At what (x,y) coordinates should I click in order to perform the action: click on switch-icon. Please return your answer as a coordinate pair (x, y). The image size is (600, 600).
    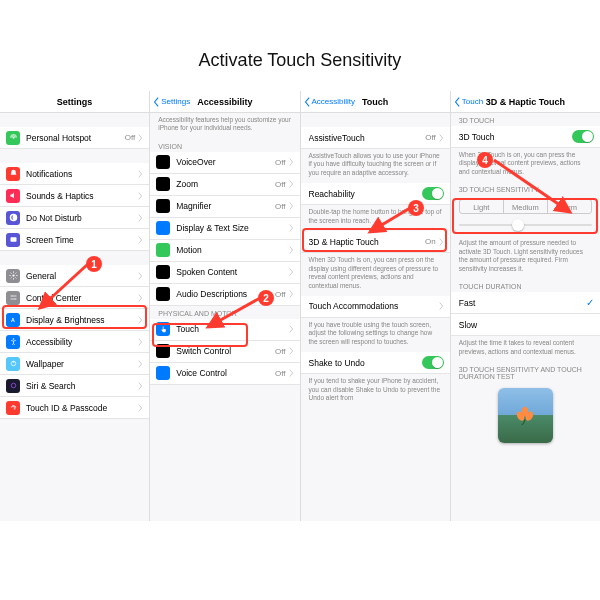
    Looking at the image, I should click on (163, 351).